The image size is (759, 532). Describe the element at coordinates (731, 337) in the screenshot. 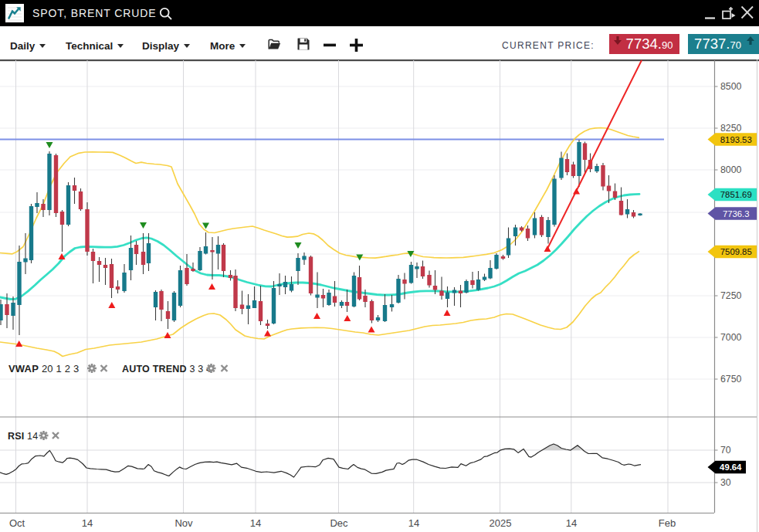

I see `svg-text: 7000` at that location.